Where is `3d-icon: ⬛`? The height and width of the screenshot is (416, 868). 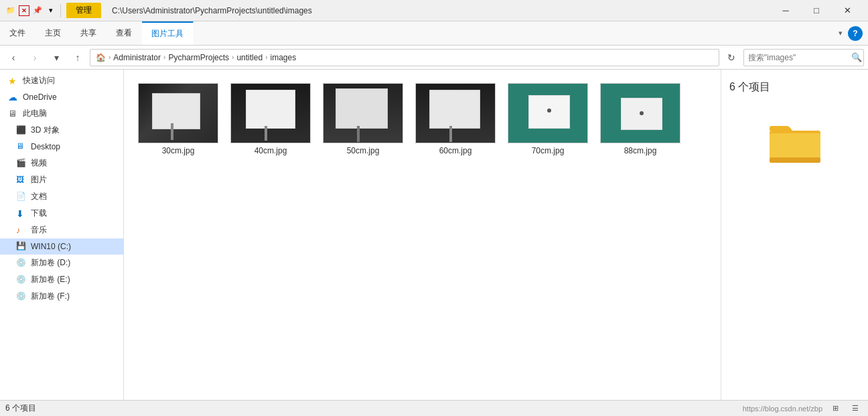 3d-icon: ⬛ is located at coordinates (21, 131).